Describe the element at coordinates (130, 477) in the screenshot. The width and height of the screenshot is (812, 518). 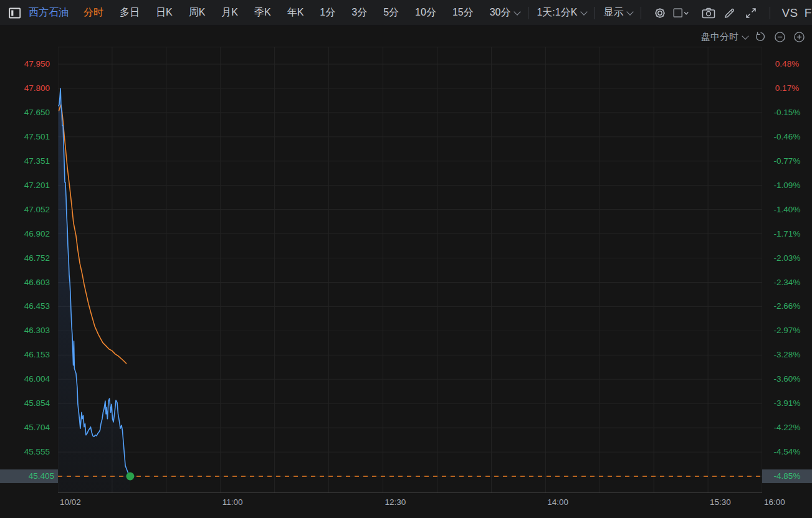
I see `last-price-dot` at that location.